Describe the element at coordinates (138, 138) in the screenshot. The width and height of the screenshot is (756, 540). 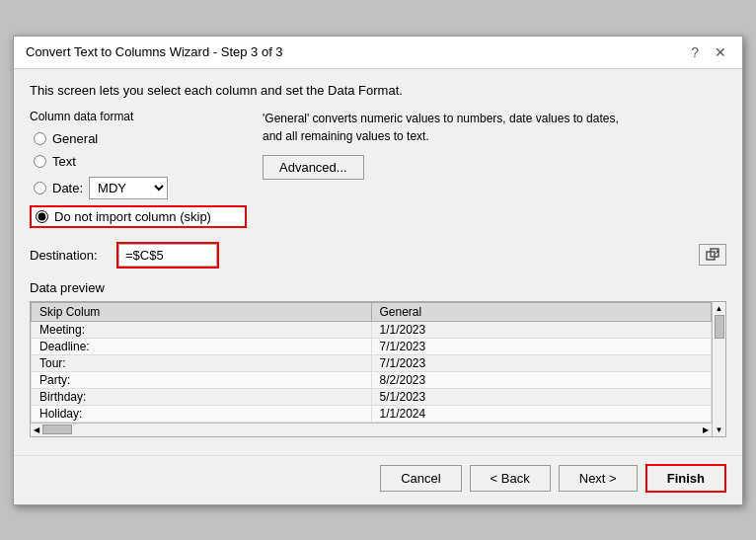
I see `radio-general-row: General` at that location.